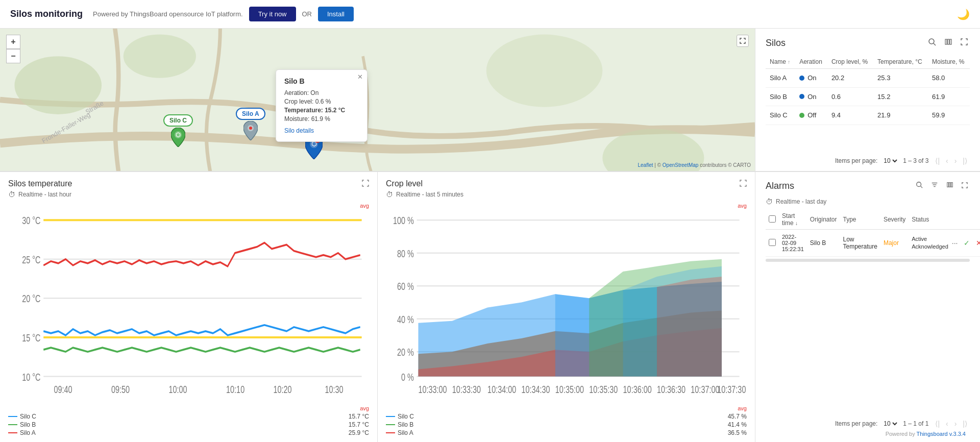 The image size is (980, 442). I want to click on prev-page-btn: ‹, so click(947, 161).